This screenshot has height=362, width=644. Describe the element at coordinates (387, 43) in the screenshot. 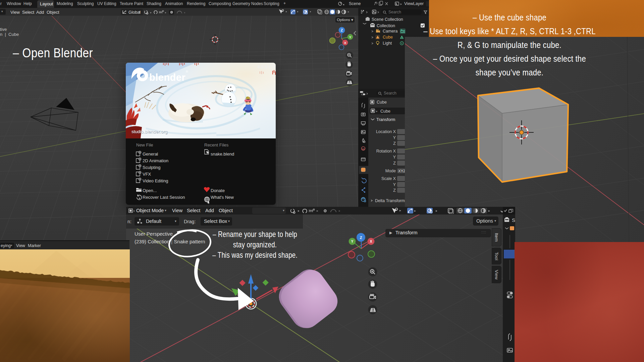

I see `svg-text: Light` at that location.